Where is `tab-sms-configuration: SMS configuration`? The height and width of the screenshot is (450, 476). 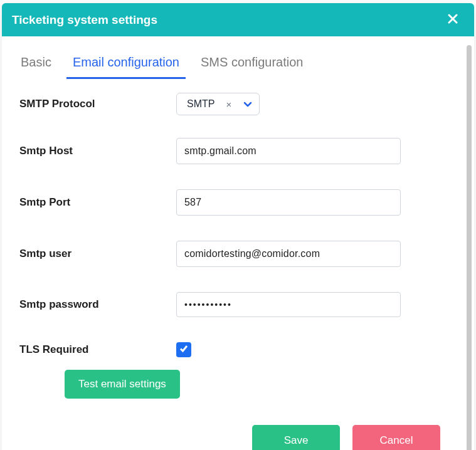
tab-sms-configuration: SMS configuration is located at coordinates (252, 65).